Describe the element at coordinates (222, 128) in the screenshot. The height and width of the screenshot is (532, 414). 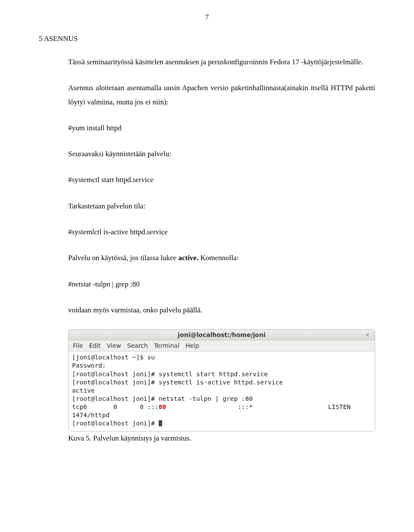
I see `yum-command: #yum install httpd` at that location.